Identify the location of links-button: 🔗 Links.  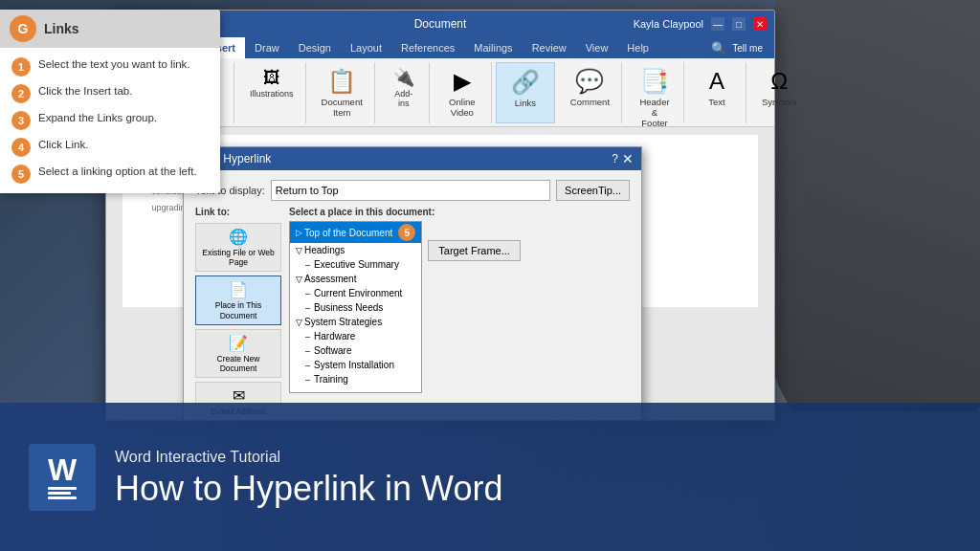
(525, 88).